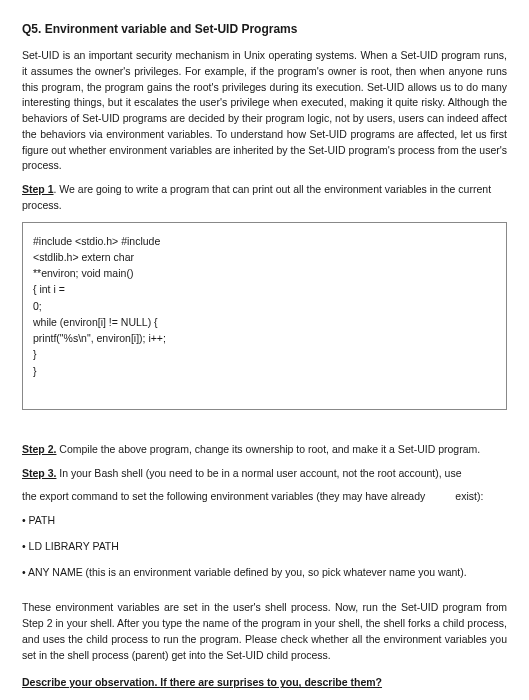 The height and width of the screenshot is (700, 529). What do you see at coordinates (264, 474) in the screenshot?
I see `step-3: Step 3. In your Bash shell (you need to …` at bounding box center [264, 474].